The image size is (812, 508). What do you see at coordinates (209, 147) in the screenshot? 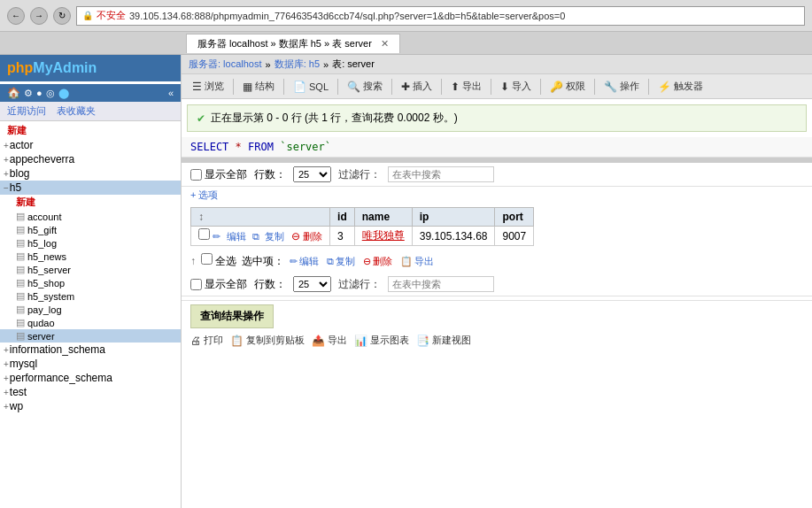
I see `sql-select: SELECT` at bounding box center [209, 147].